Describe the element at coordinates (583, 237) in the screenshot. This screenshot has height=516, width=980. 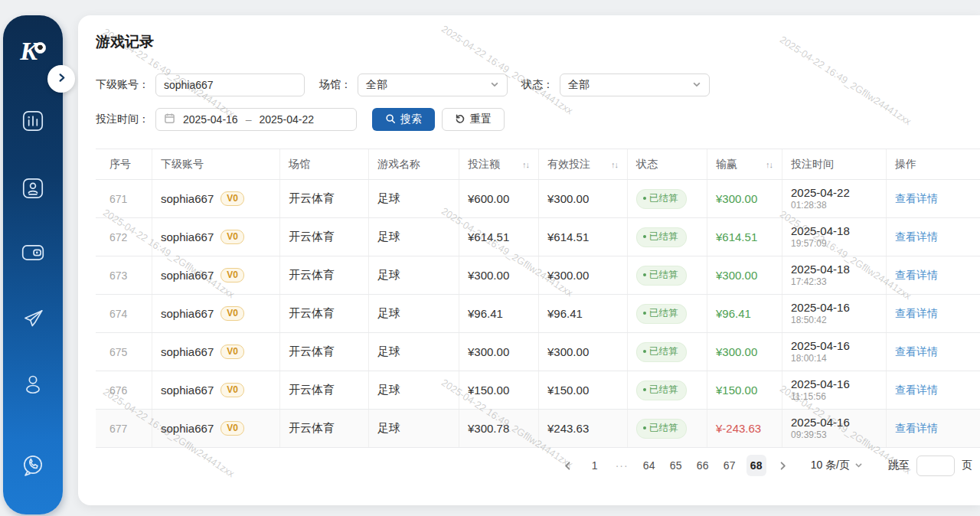
I see `row-valid-bet: ¥614.51` at that location.